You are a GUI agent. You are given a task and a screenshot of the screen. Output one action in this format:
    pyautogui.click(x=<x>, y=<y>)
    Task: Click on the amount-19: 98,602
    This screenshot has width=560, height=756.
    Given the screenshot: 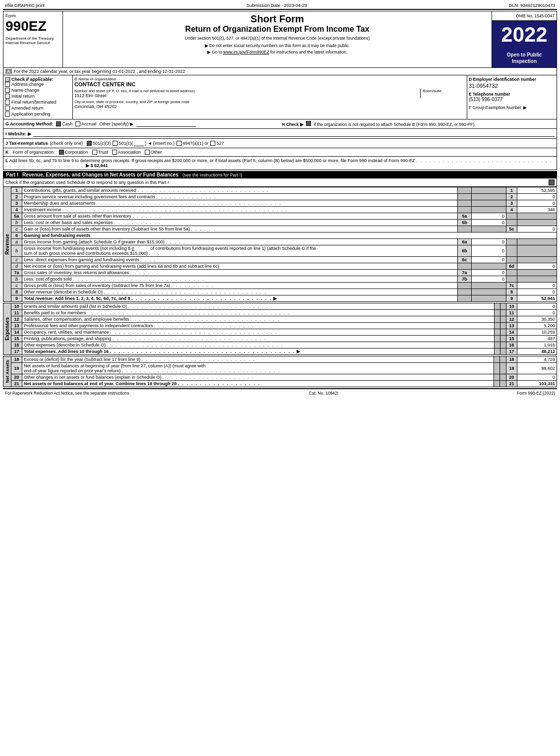 What is the action you would take?
    pyautogui.click(x=537, y=369)
    